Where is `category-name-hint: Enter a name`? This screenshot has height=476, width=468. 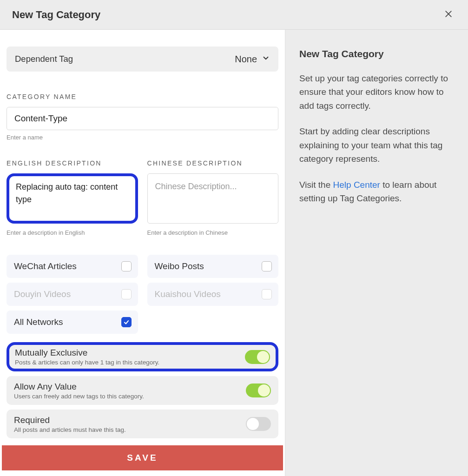 category-name-hint: Enter a name is located at coordinates (142, 138).